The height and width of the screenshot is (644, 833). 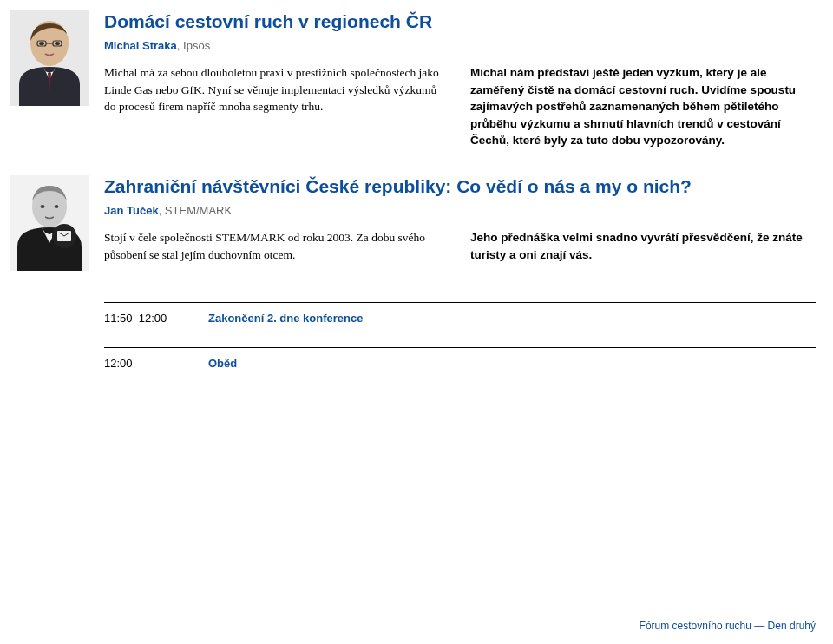 What do you see at coordinates (196, 210) in the screenshot?
I see `speaker-org: , STEM/MARK` at bounding box center [196, 210].